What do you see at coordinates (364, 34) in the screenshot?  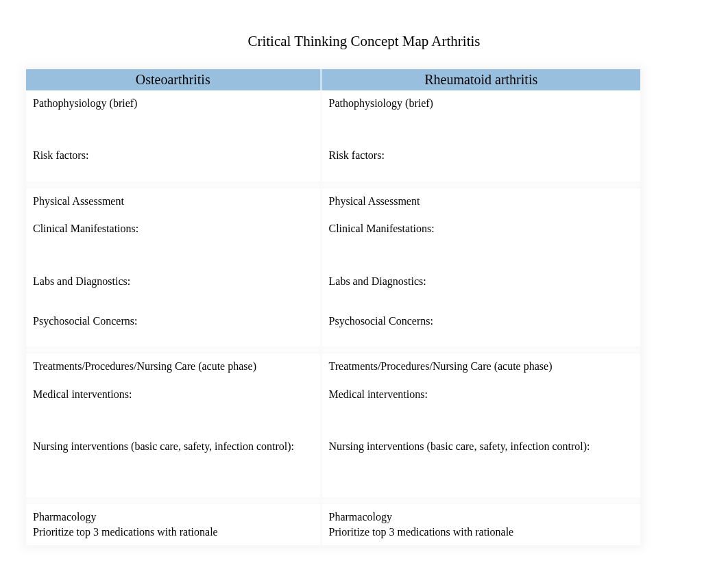 I see `page-title: Critical Thinking Concept Map Arthritis` at bounding box center [364, 34].